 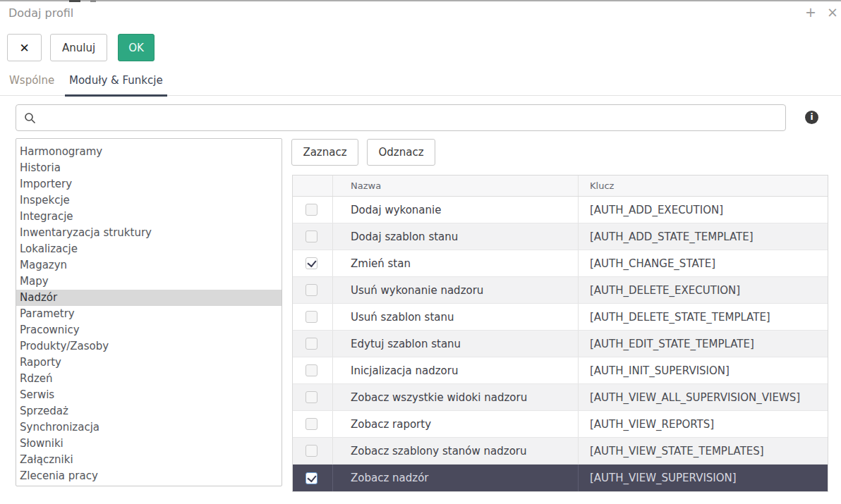 What do you see at coordinates (811, 117) in the screenshot?
I see `info-icon: i` at bounding box center [811, 117].